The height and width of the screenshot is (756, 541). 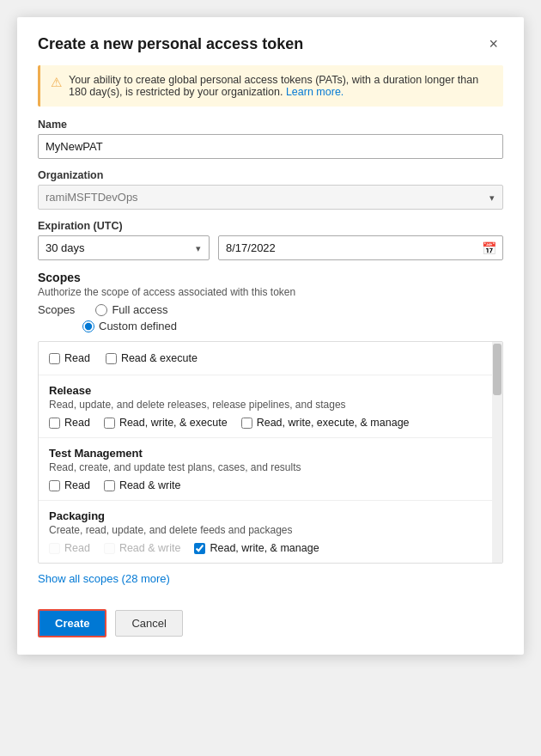 What do you see at coordinates (270, 309) in the screenshot?
I see `scopes-radio-row: Scopes Full access` at bounding box center [270, 309].